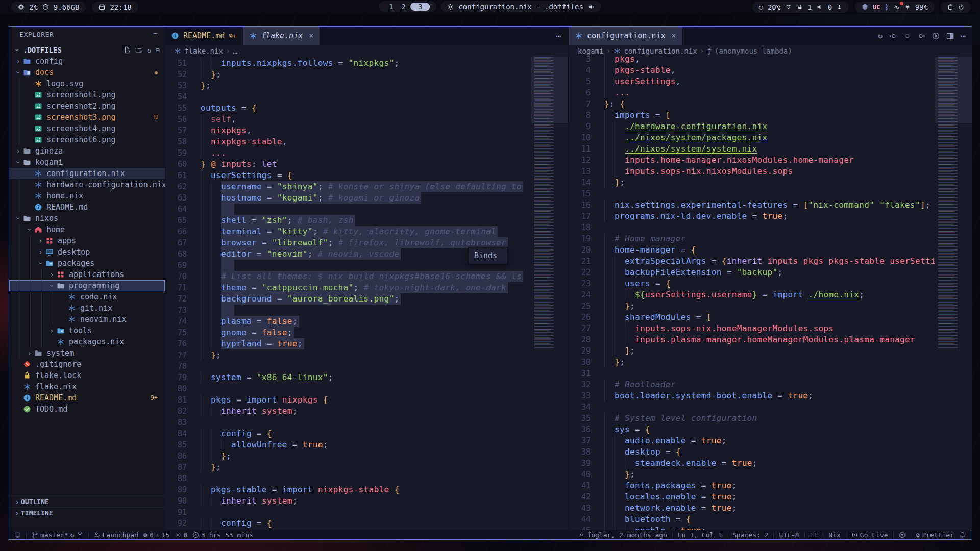  What do you see at coordinates (87, 241) in the screenshot?
I see `tree-item-apps: ›apps` at bounding box center [87, 241].